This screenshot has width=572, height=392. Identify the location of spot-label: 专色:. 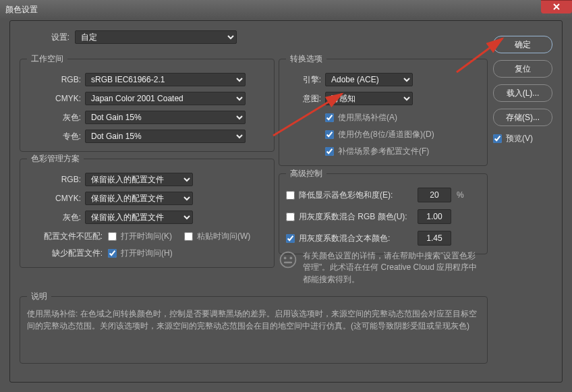
(54, 136).